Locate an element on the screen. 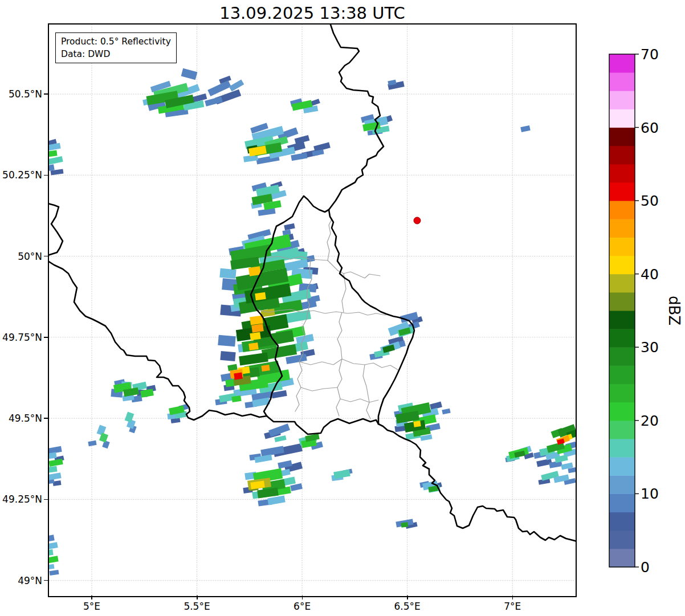 Image resolution: width=685 pixels, height=616 pixels. data-source-label: Data: DWD is located at coordinates (116, 54).